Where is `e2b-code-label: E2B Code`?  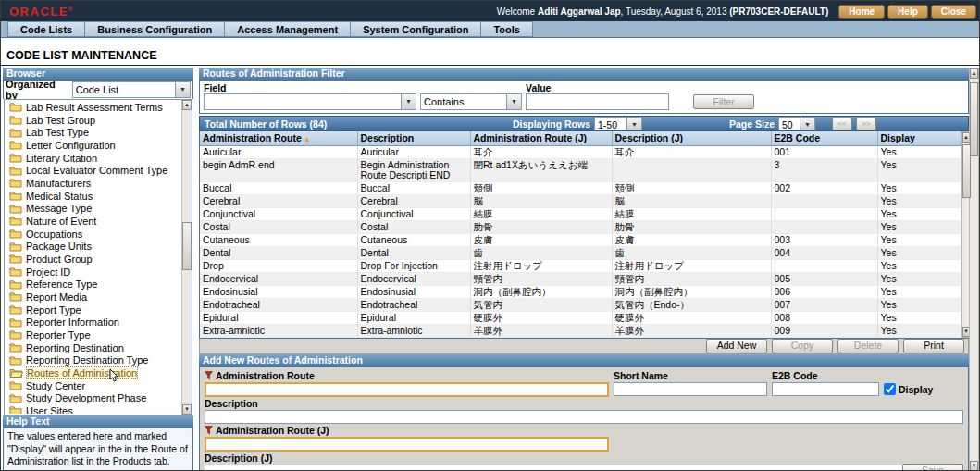
e2b-code-label: E2B Code is located at coordinates (795, 376).